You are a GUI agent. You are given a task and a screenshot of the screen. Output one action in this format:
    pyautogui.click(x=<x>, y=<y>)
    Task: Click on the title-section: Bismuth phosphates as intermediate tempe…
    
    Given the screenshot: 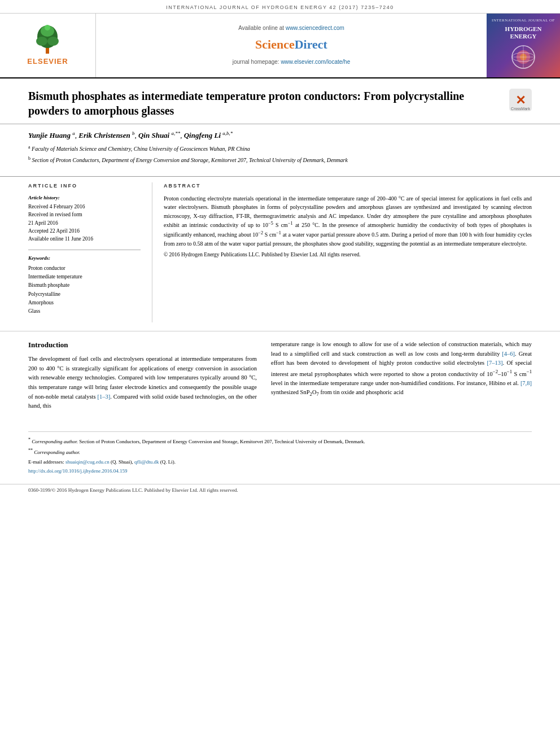 What is the action you would take?
    pyautogui.click(x=280, y=102)
    